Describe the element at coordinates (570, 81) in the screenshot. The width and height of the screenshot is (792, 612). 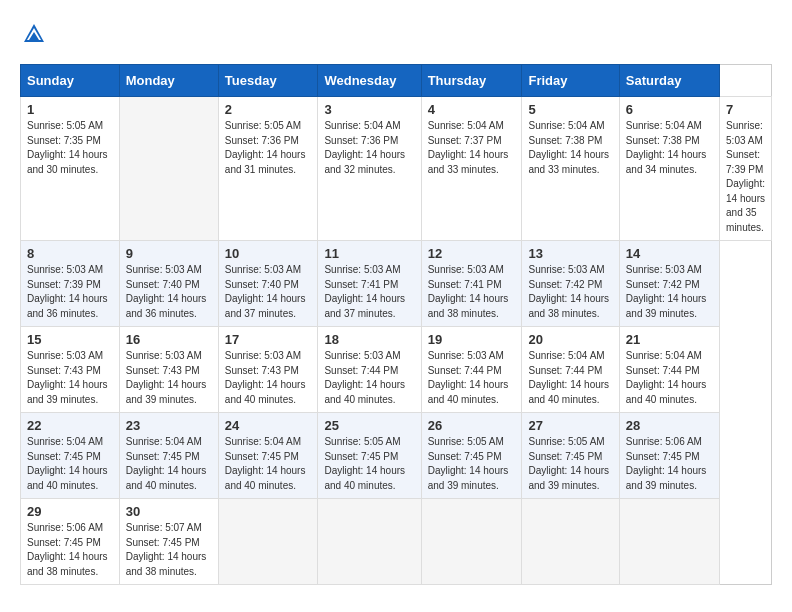
I see `col-header-friday: Friday` at that location.